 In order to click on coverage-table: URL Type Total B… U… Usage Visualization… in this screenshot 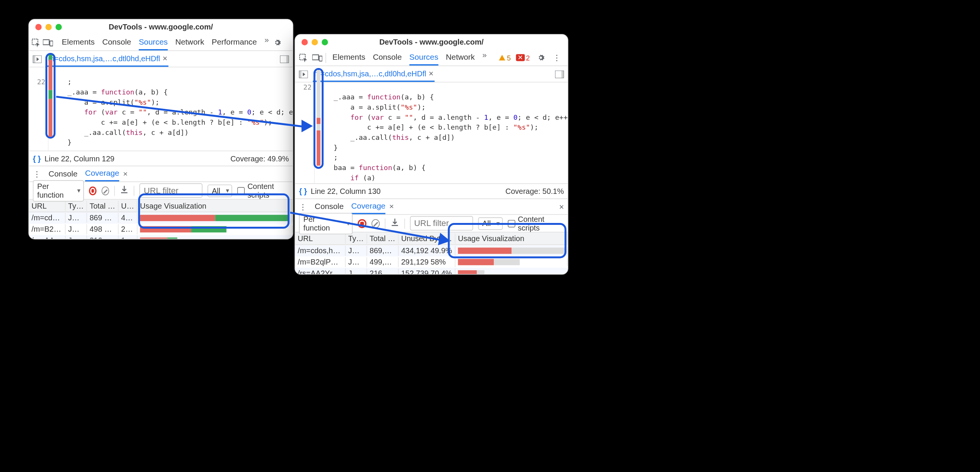, I will do `click(161, 219)`.